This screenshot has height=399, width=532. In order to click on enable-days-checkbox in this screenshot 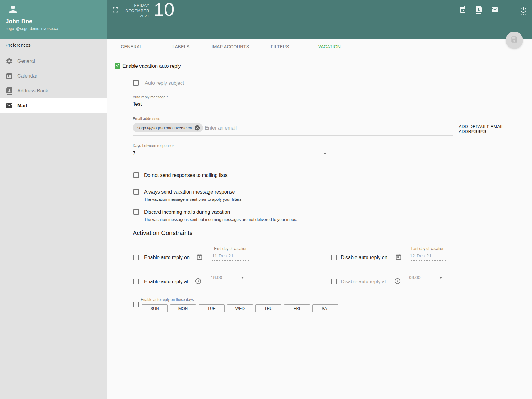, I will do `click(136, 304)`.